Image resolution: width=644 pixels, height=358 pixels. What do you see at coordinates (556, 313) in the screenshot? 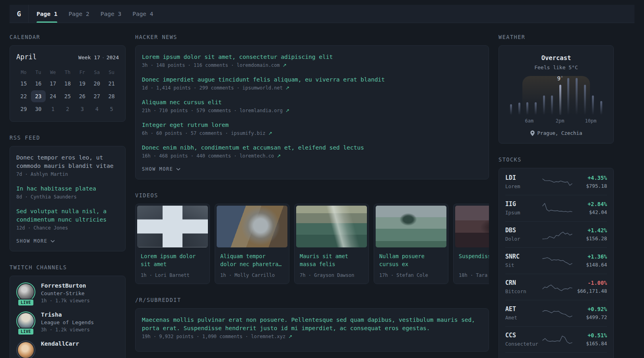
I see `stock-row-aet: AETAmet+0.92%$499.72` at bounding box center [556, 313].